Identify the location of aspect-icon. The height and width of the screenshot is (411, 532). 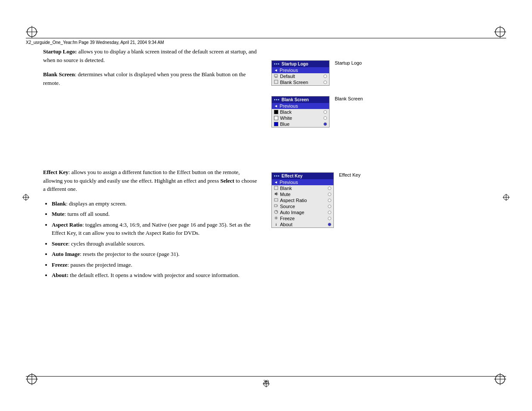
(276, 200).